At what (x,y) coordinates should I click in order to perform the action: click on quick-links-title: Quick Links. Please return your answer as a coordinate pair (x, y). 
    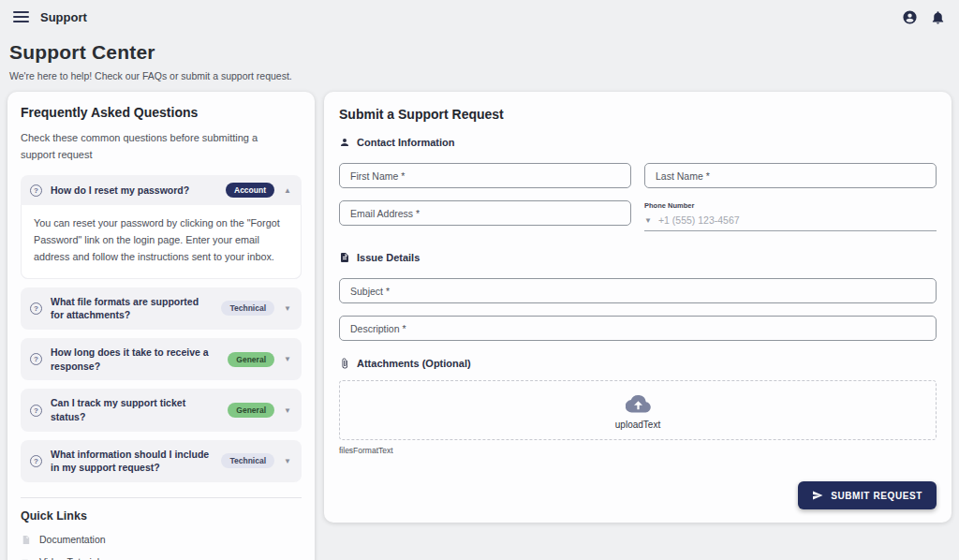
    Looking at the image, I should click on (161, 516).